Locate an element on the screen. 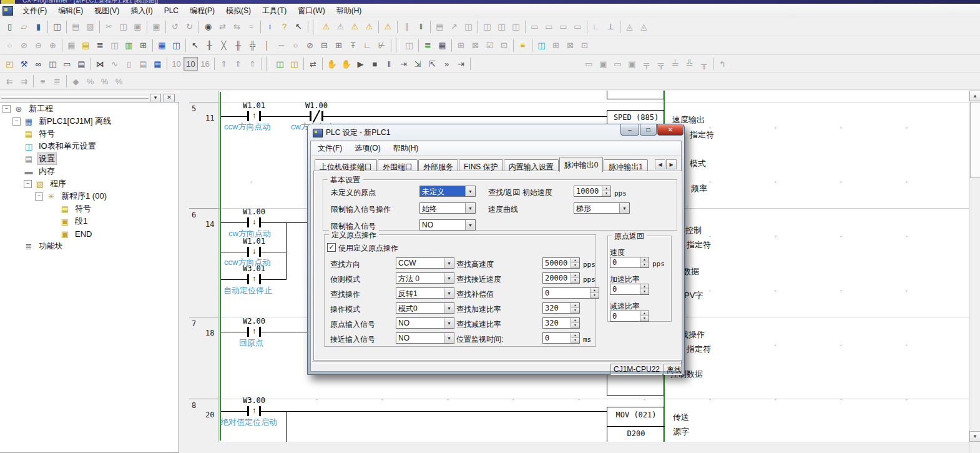 The width and height of the screenshot is (980, 453). program-compare-button: ◫ is located at coordinates (468, 27).